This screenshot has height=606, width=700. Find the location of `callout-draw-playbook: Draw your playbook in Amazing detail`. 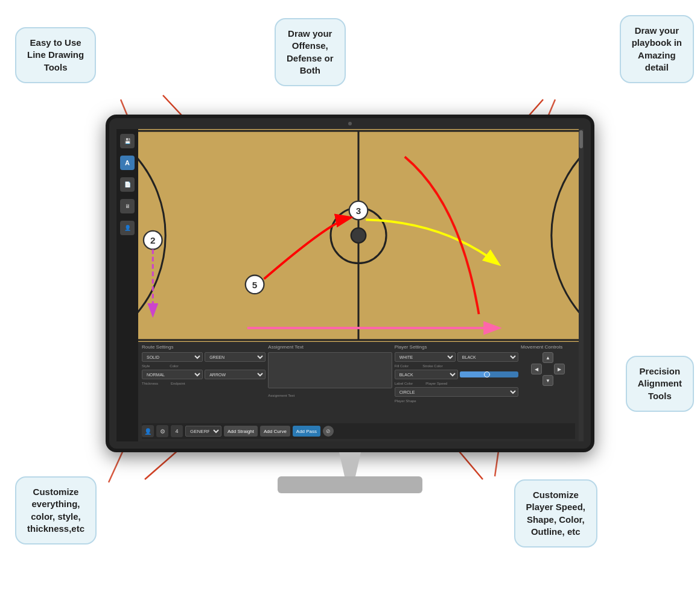

callout-draw-playbook: Draw your playbook in Amazing detail is located at coordinates (657, 49).